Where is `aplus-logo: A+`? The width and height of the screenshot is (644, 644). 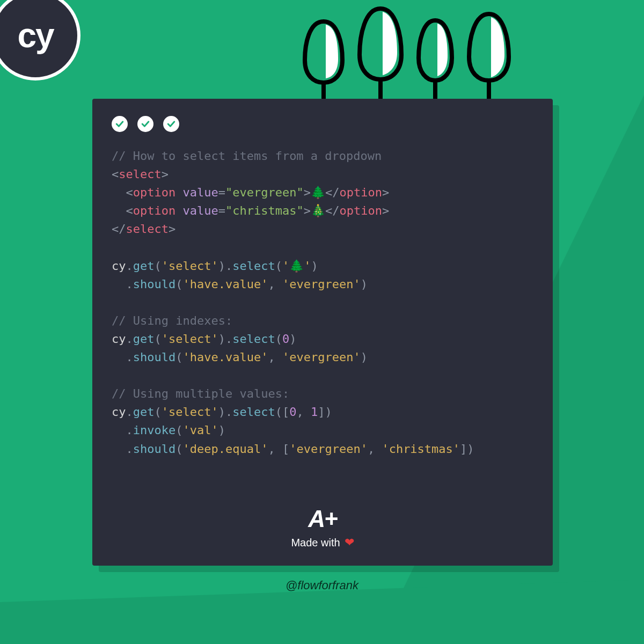 aplus-logo: A+ is located at coordinates (323, 519).